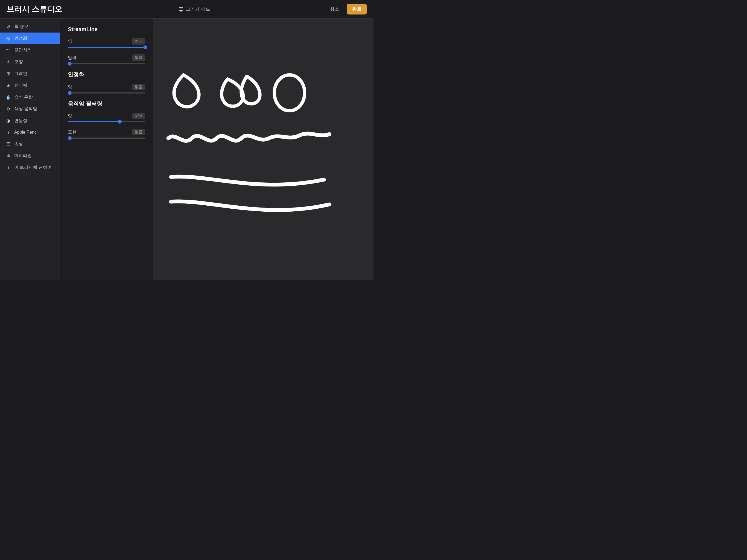 This screenshot has height=560, width=747. What do you see at coordinates (107, 149) in the screenshot?
I see `settings-panel: StreamLine 양 최대 압력 없음 안정화` at bounding box center [107, 149].